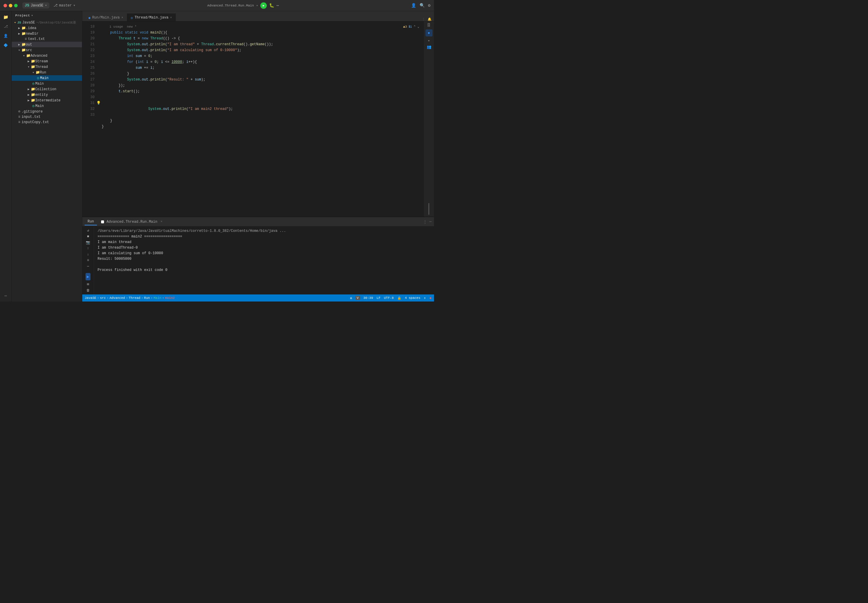  What do you see at coordinates (24, 56) in the screenshot?
I see `chevron-down-icon6: ▾` at bounding box center [24, 56].